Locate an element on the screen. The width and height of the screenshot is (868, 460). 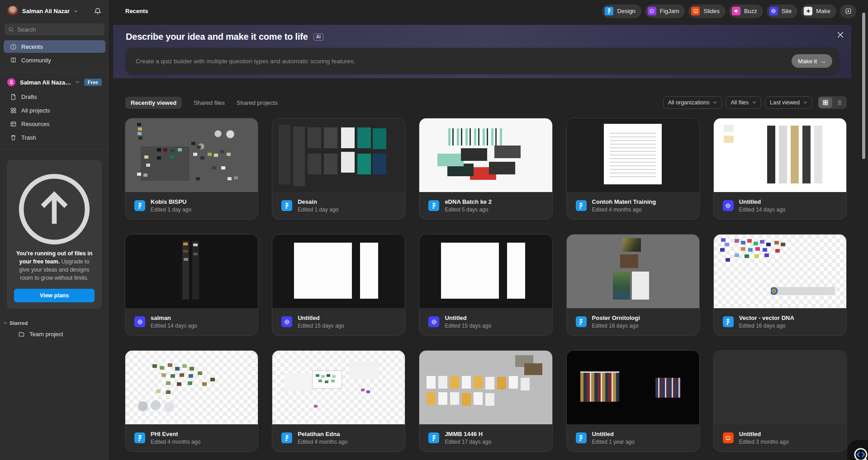
tool-label: Slides is located at coordinates (711, 11).